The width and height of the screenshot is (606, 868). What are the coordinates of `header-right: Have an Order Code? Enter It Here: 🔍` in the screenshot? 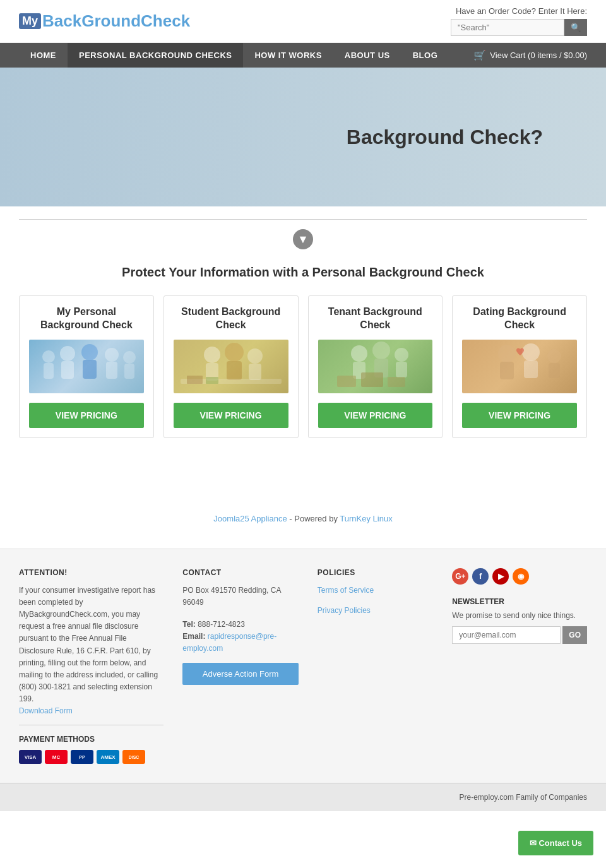 It's located at (519, 21).